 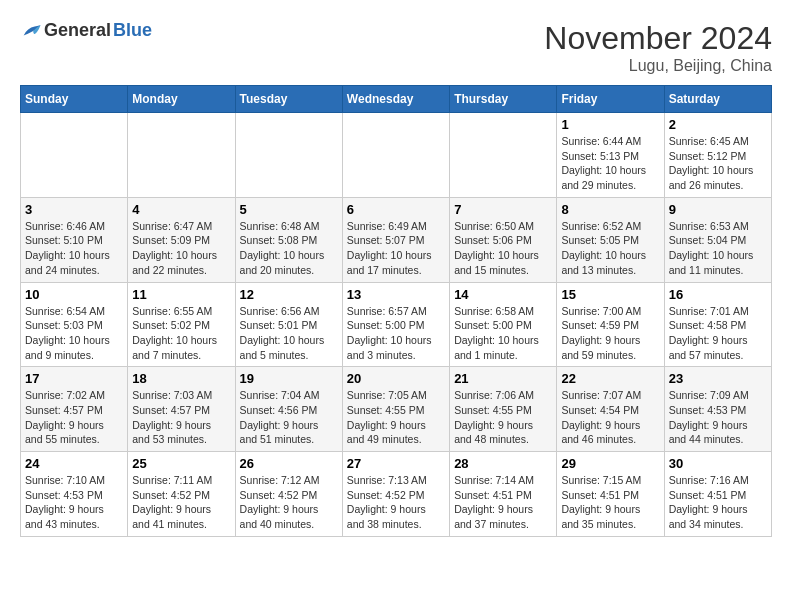 What do you see at coordinates (78, 30) in the screenshot?
I see `logo-general-text: General` at bounding box center [78, 30].